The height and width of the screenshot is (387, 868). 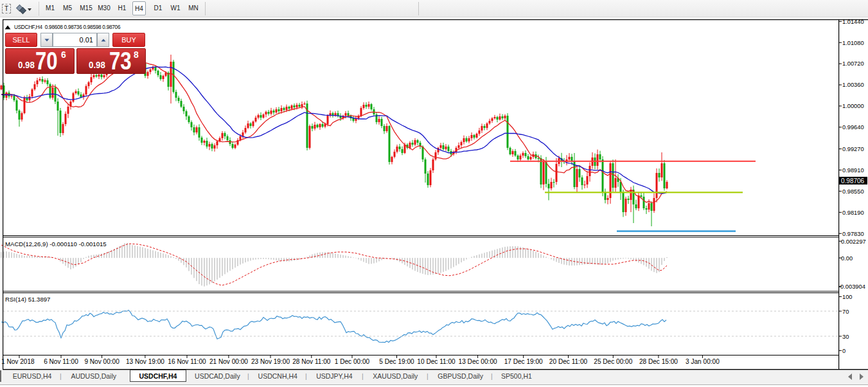 What do you see at coordinates (846, 337) in the screenshot?
I see `svg-text: 30` at bounding box center [846, 337].